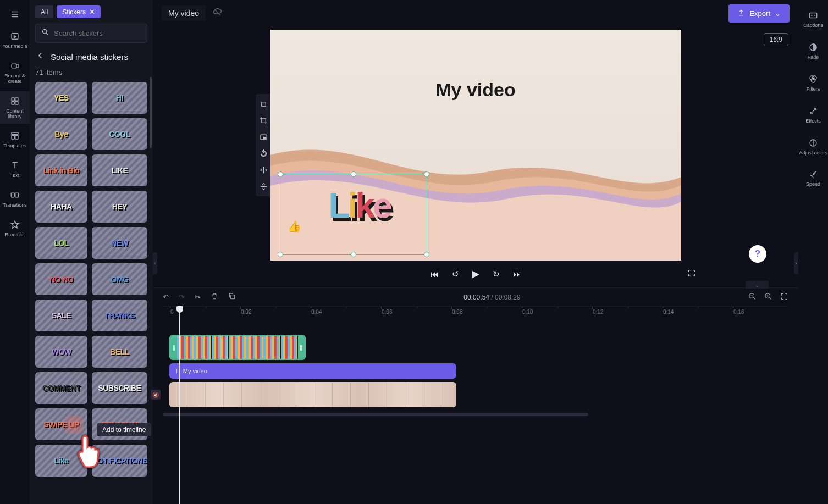  I want to click on mute-button: 🔇, so click(156, 395).